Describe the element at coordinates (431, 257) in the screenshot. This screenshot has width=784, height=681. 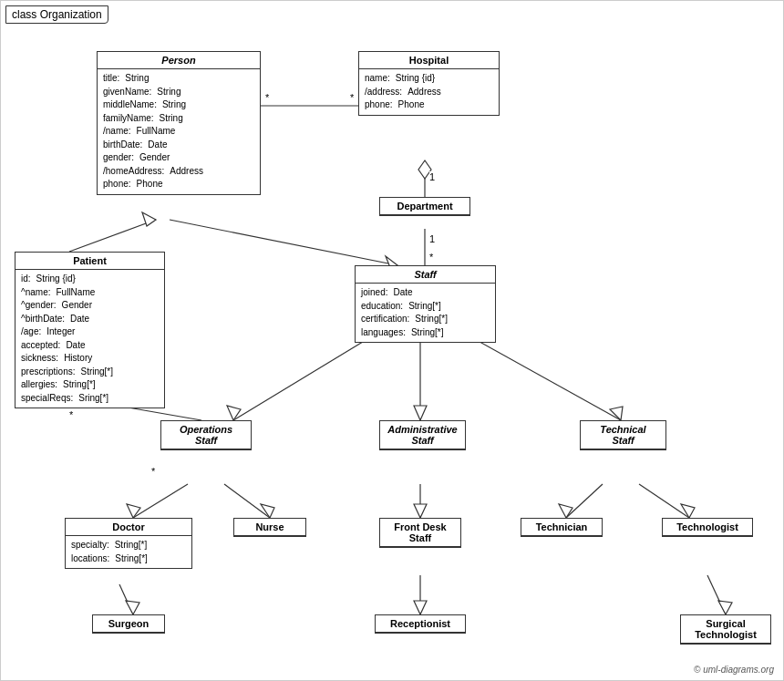
I see `mult-dept-star: *` at that location.